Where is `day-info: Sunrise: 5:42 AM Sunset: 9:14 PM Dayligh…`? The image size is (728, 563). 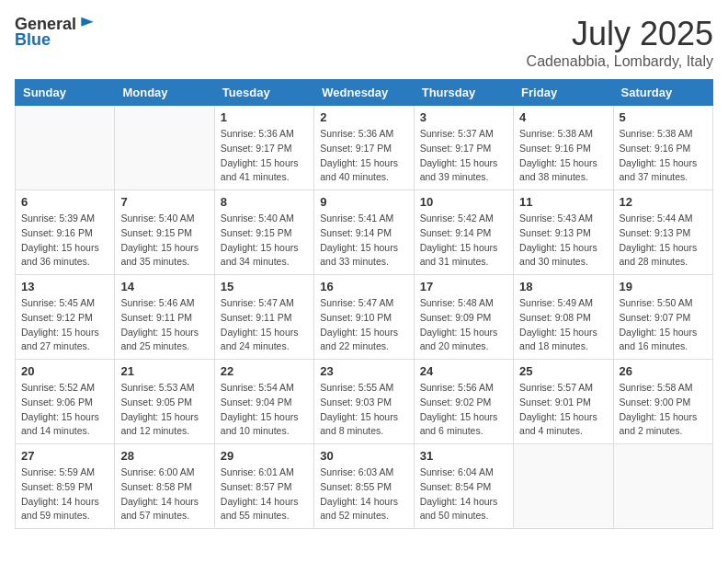 day-info: Sunrise: 5:42 AM Sunset: 9:14 PM Dayligh… is located at coordinates (463, 241).